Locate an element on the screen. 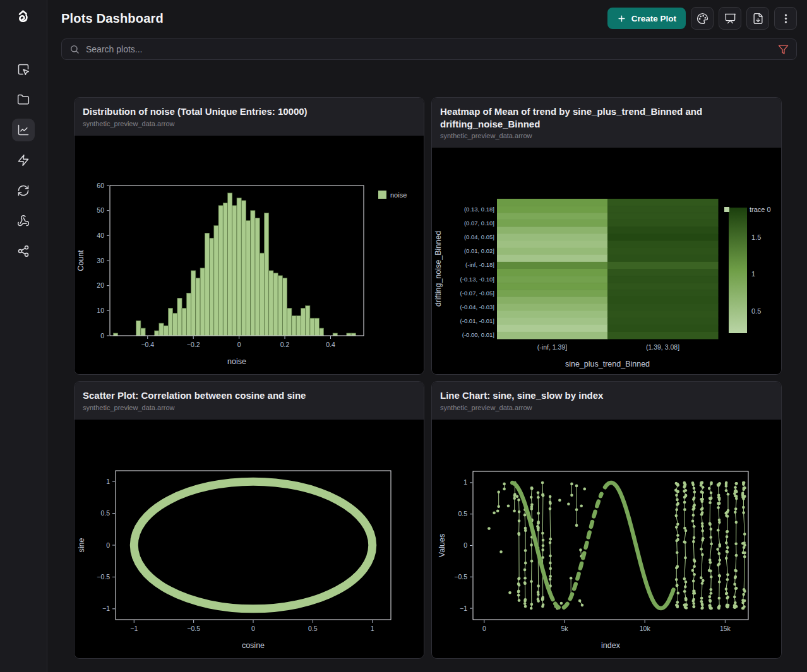 Image resolution: width=807 pixels, height=672 pixels. colorbar is located at coordinates (738, 270).